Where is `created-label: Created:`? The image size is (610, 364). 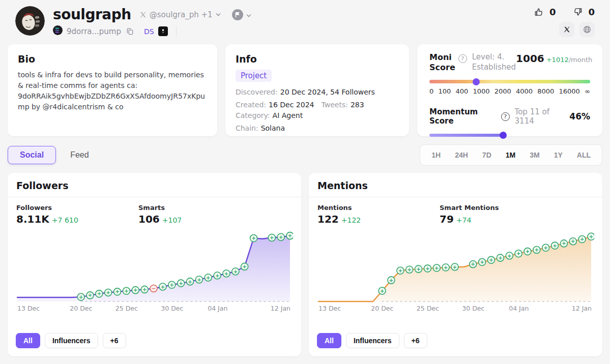
created-label: Created: is located at coordinates (251, 105).